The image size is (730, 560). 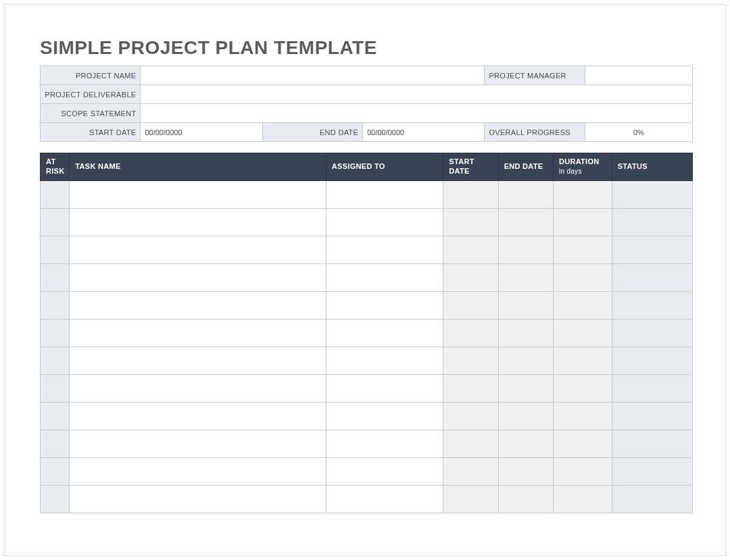 I want to click on field-deliverable, so click(x=416, y=95).